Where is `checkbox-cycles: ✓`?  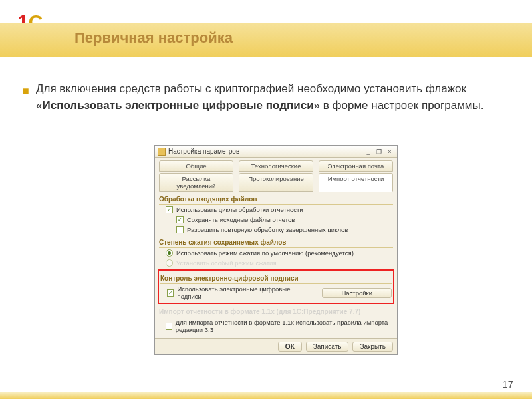 checkbox-cycles: ✓ is located at coordinates (169, 210).